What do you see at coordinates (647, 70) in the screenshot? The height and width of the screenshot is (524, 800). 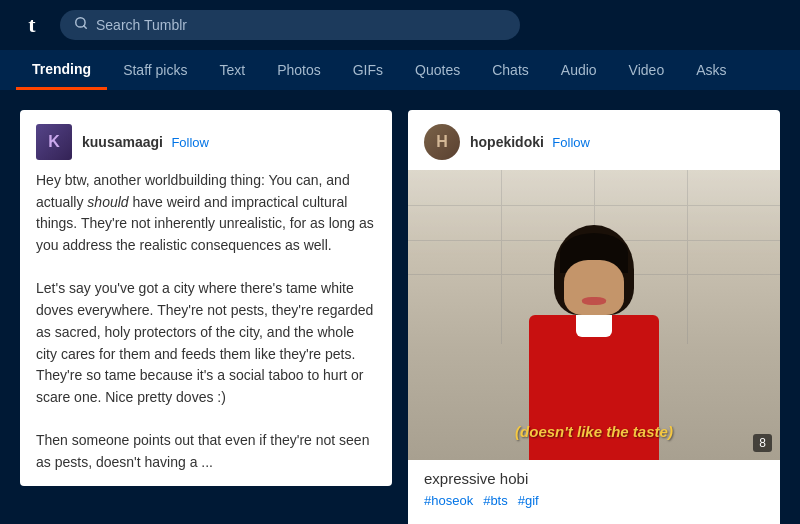 I see `nav-item-video: Video` at bounding box center [647, 70].